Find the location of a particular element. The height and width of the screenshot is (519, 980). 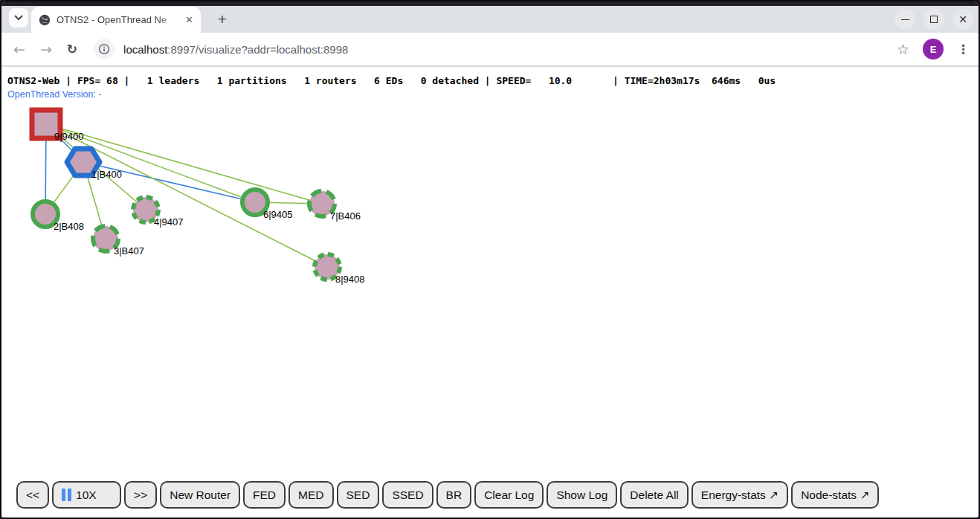

browser-toolbar: ← → ↻ localhost:8997/visualize?addr=loca… is located at coordinates (490, 50).